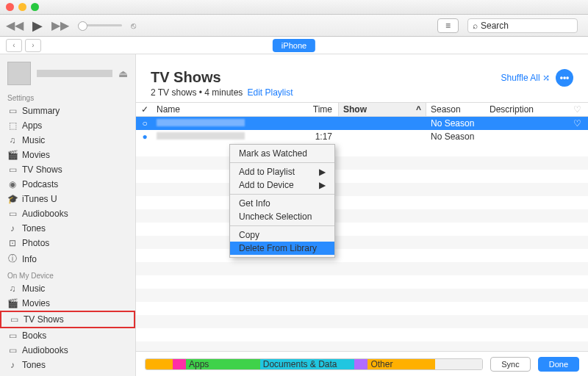 This screenshot has height=376, width=588. I want to click on context-item-mark-as-watched: Mark as Watched, so click(282, 153).